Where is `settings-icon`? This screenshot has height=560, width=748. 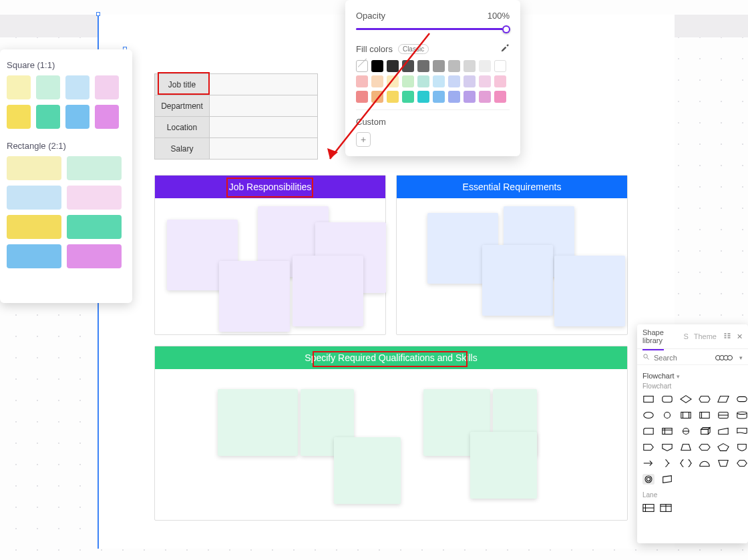 settings-icon is located at coordinates (727, 336).